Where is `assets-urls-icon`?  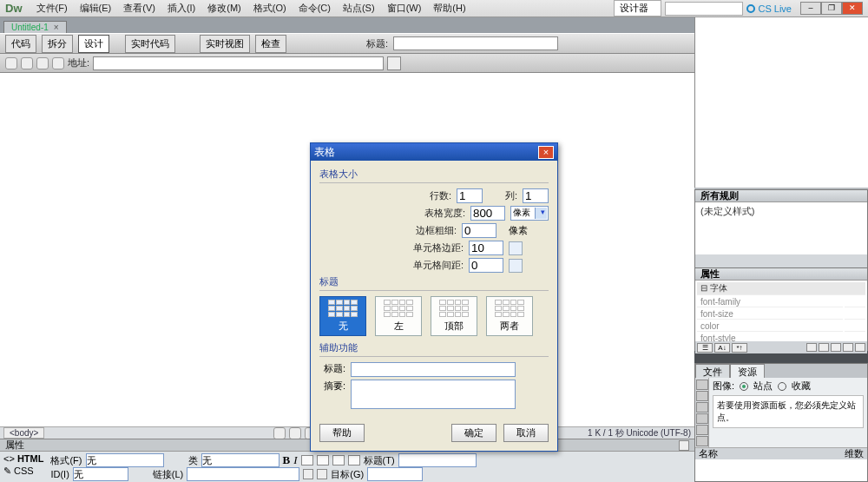 assets-urls-icon is located at coordinates (702, 407).